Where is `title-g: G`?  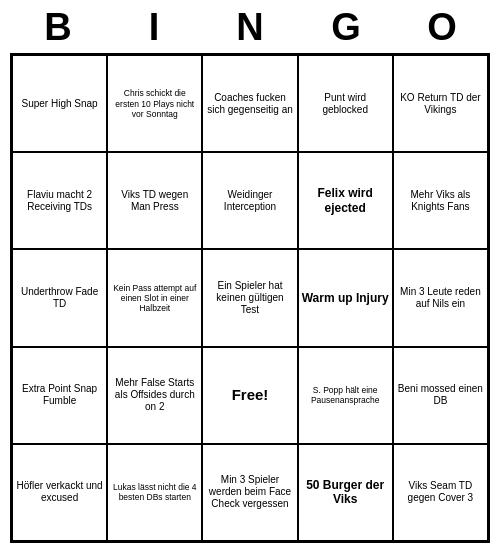
title-g: G is located at coordinates (346, 28).